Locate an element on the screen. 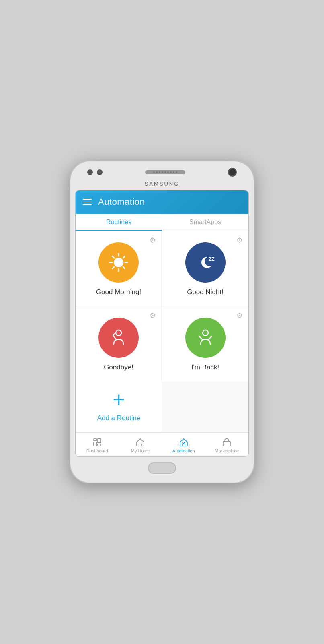 The height and width of the screenshot is (644, 324). add-routine-cell: + Add a Routine is located at coordinates (119, 407).